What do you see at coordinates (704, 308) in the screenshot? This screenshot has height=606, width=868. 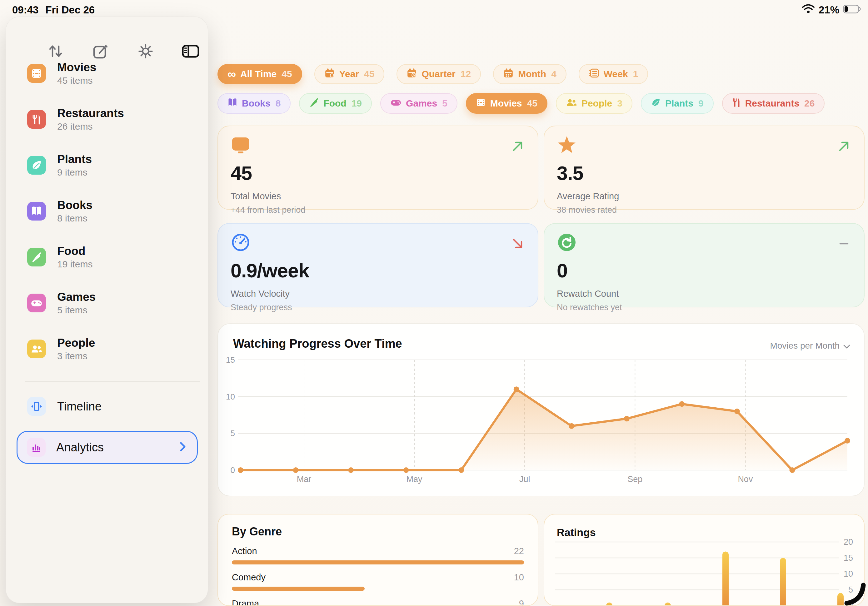 I see `stat-sub: No rewatches yet` at bounding box center [704, 308].